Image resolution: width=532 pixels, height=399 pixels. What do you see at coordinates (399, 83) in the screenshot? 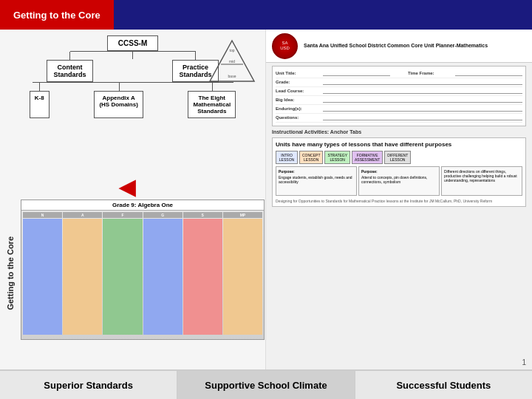
I see `grade-row: Grade:` at bounding box center [399, 83].